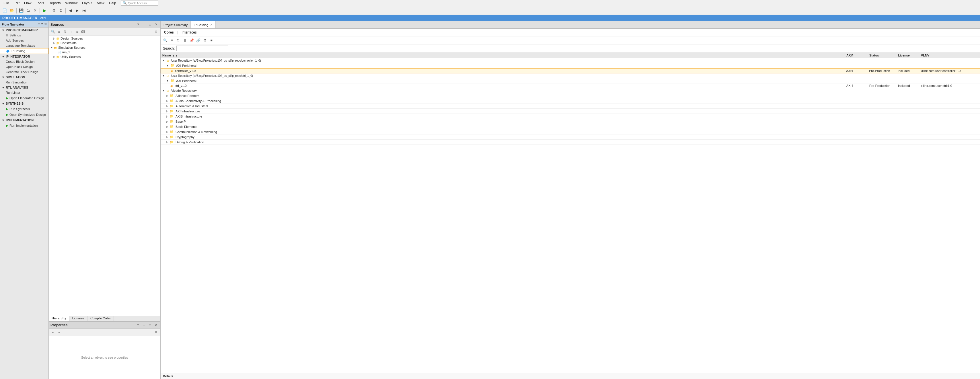 This screenshot has width=980, height=379. I want to click on toolbar-run: ▶, so click(45, 11).